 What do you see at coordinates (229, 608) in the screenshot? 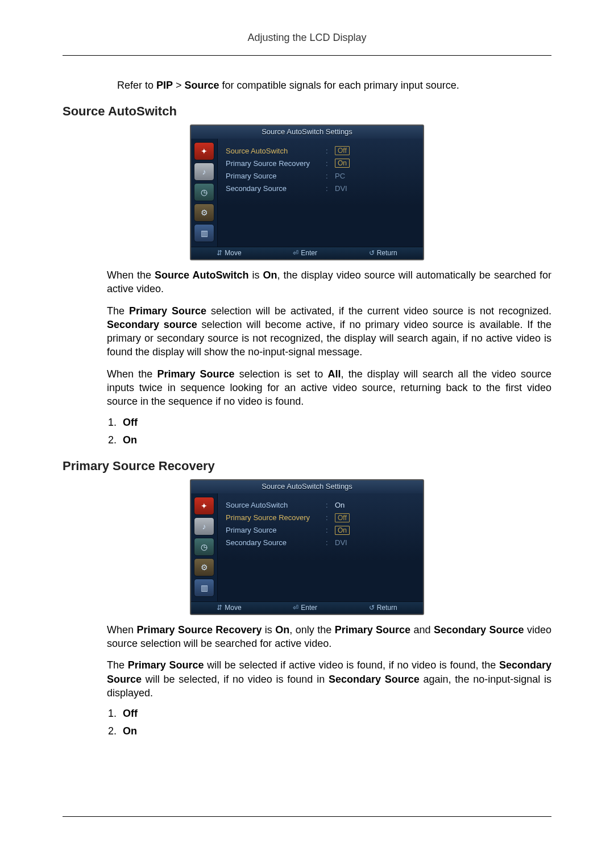
I see `osd-hint-move: ⇵Move` at bounding box center [229, 608].